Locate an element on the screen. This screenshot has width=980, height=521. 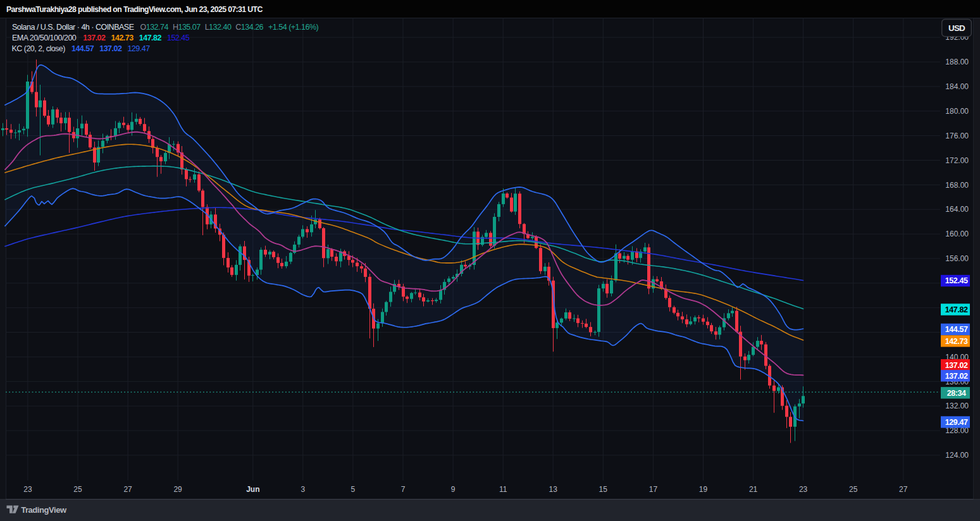
svg-text: 5 is located at coordinates (353, 489).